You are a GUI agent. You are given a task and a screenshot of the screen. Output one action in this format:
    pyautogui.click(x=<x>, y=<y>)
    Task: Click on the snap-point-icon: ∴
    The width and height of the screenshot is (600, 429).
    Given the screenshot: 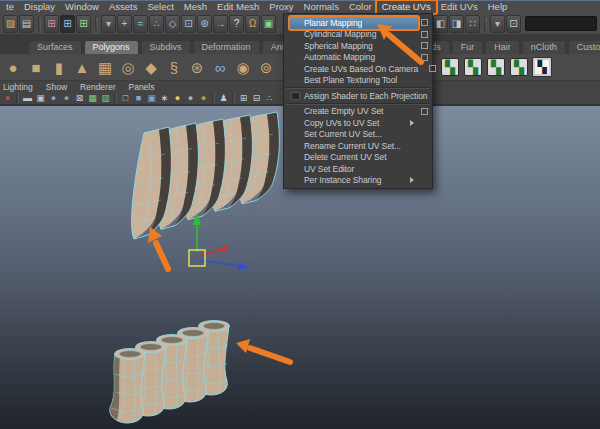 What is the action you would take?
    pyautogui.click(x=156, y=24)
    